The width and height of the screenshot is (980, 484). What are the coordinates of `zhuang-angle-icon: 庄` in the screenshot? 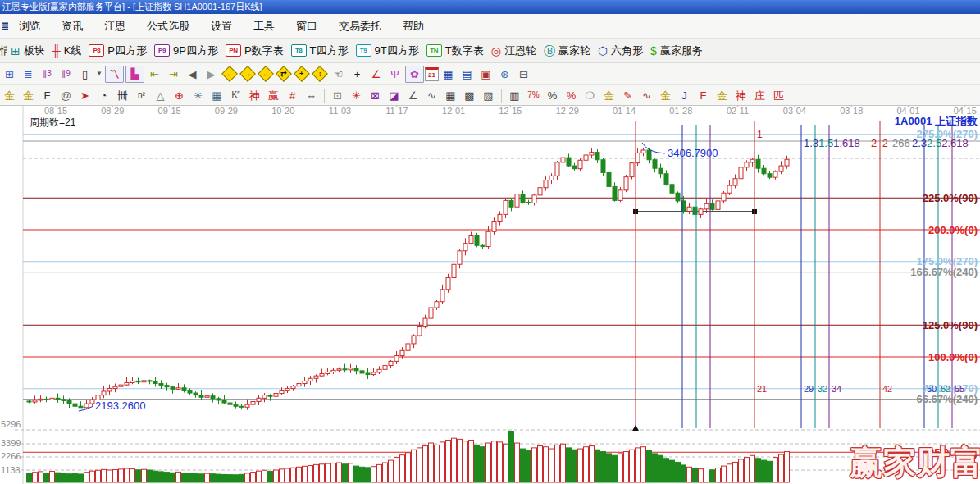 It's located at (759, 95).